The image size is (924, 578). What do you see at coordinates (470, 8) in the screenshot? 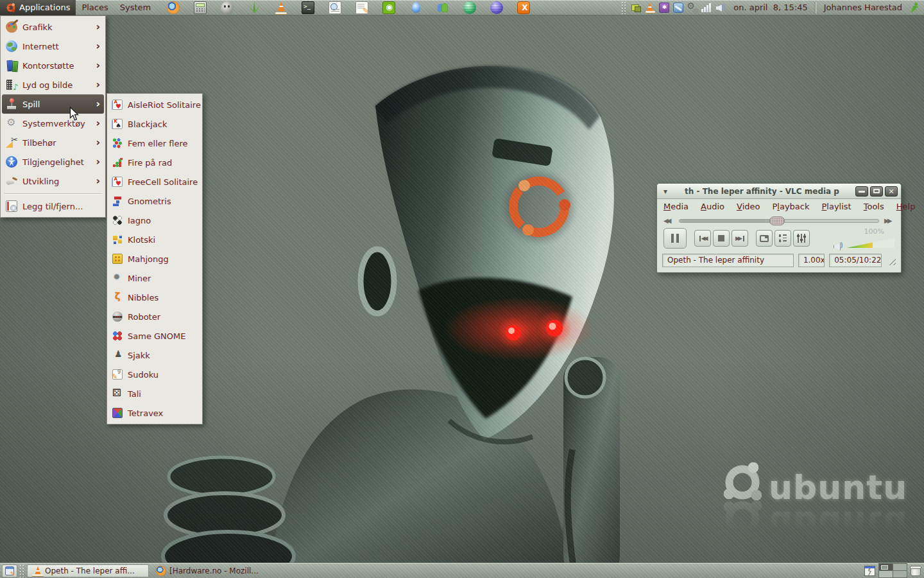
I see `sphere-green-launcher` at bounding box center [470, 8].